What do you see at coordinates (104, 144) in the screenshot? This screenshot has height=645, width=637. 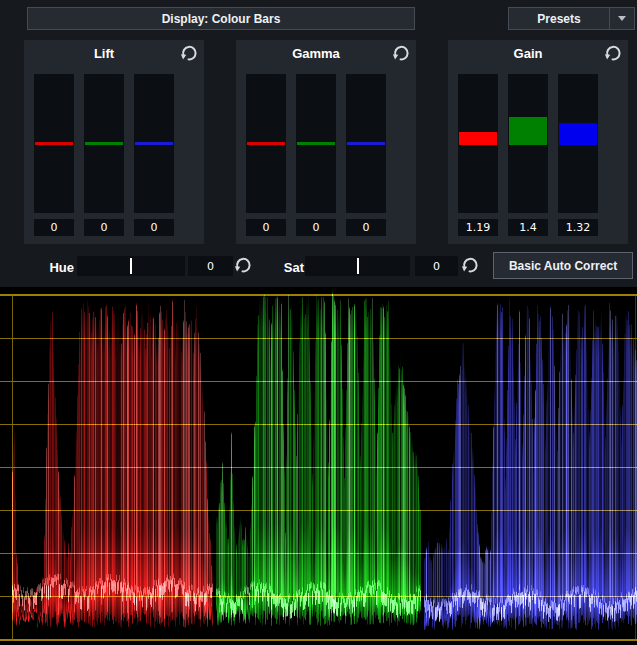 I see `lift-green-slider` at bounding box center [104, 144].